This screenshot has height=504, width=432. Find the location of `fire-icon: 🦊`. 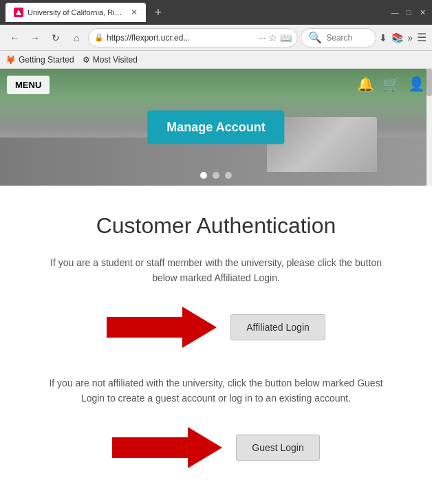

fire-icon: 🦊 is located at coordinates (11, 60).